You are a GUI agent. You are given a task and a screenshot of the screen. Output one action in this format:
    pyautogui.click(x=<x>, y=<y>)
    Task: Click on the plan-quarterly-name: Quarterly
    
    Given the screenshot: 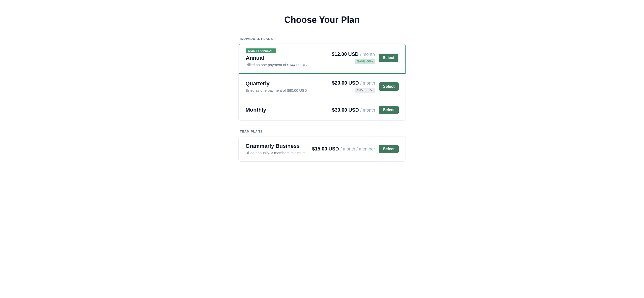 What is the action you would take?
    pyautogui.click(x=287, y=83)
    